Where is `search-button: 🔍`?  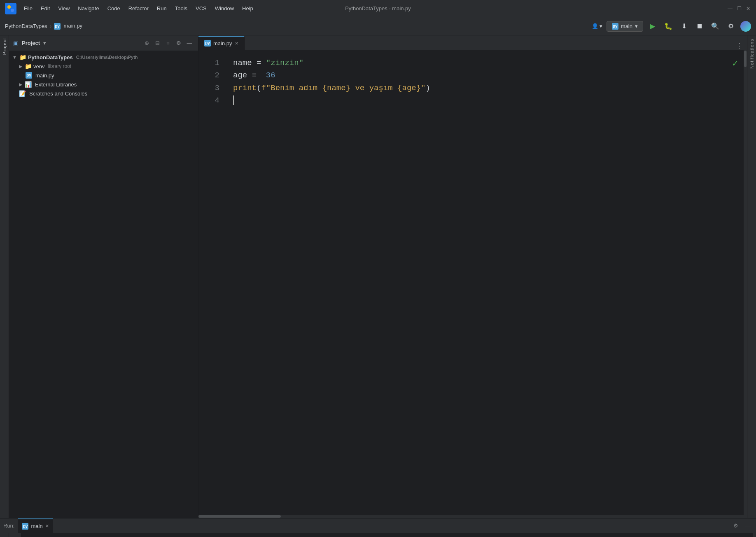 search-button: 🔍 is located at coordinates (715, 26).